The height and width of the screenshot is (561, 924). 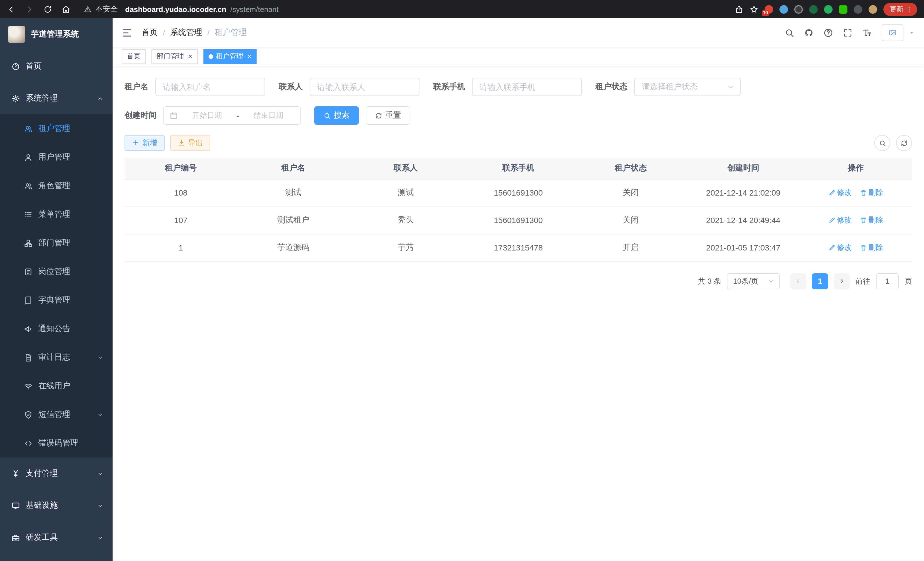 What do you see at coordinates (56, 35) in the screenshot?
I see `sidebar-logo: 芋道管理系统` at bounding box center [56, 35].